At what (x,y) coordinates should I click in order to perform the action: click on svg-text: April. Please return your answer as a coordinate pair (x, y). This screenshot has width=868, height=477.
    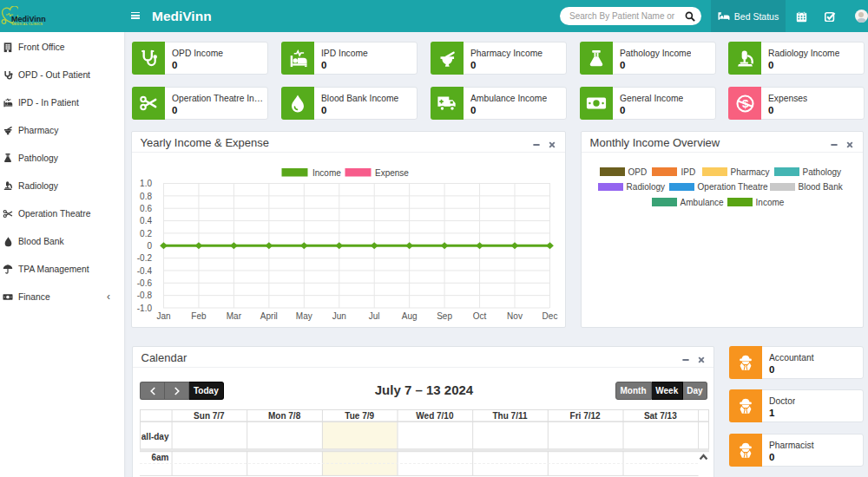
    Looking at the image, I should click on (269, 316).